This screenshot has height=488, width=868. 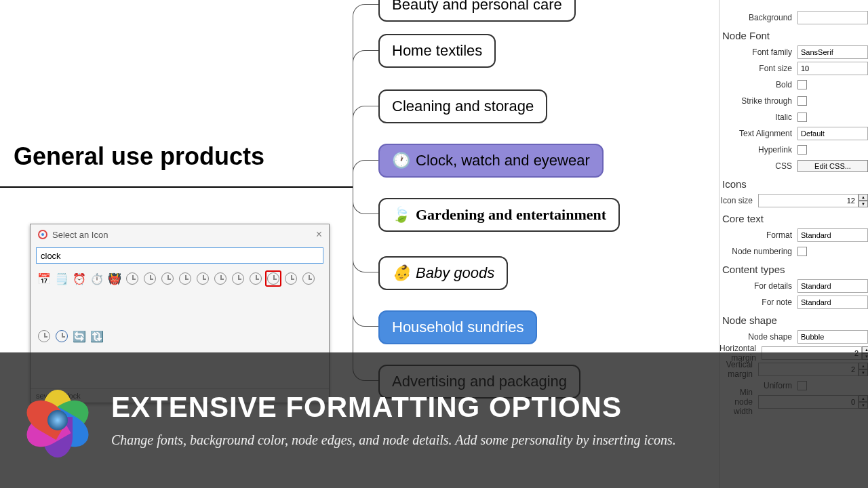 I want to click on for-note-input, so click(x=833, y=302).